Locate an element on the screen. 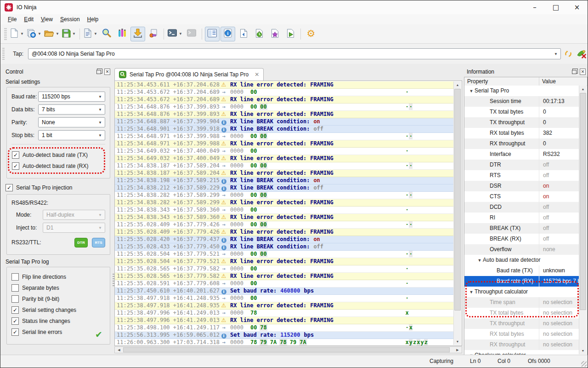 Image resolution: width=588 pixels, height=368 pixels. property-row: CTSon is located at coordinates (522, 197).